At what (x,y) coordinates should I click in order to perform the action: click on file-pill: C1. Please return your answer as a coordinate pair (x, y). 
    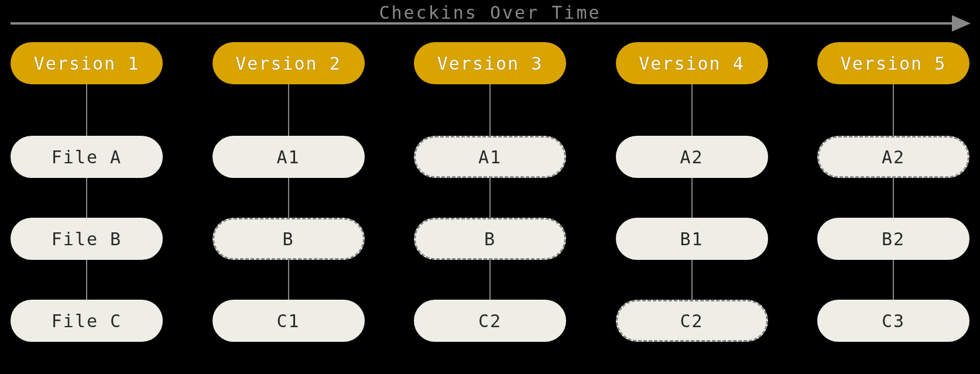
    Looking at the image, I should click on (289, 321).